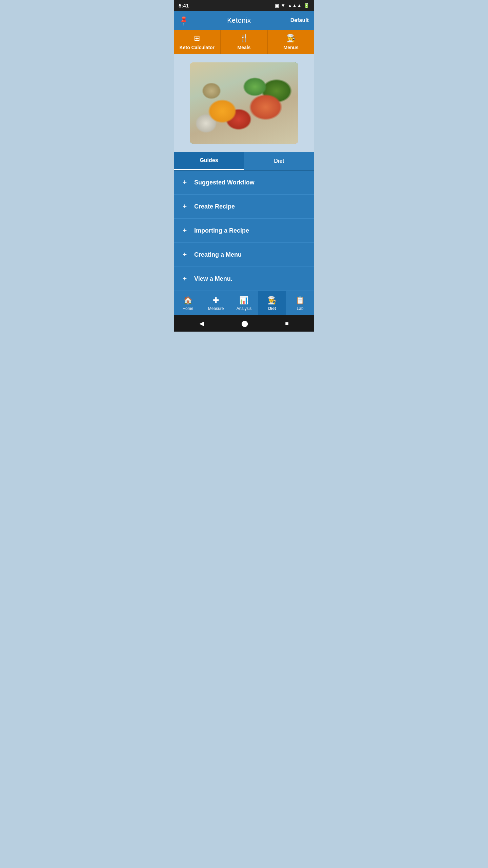 The width and height of the screenshot is (488, 868). Describe the element at coordinates (306, 5) in the screenshot. I see `battery-icon: 🔋` at that location.